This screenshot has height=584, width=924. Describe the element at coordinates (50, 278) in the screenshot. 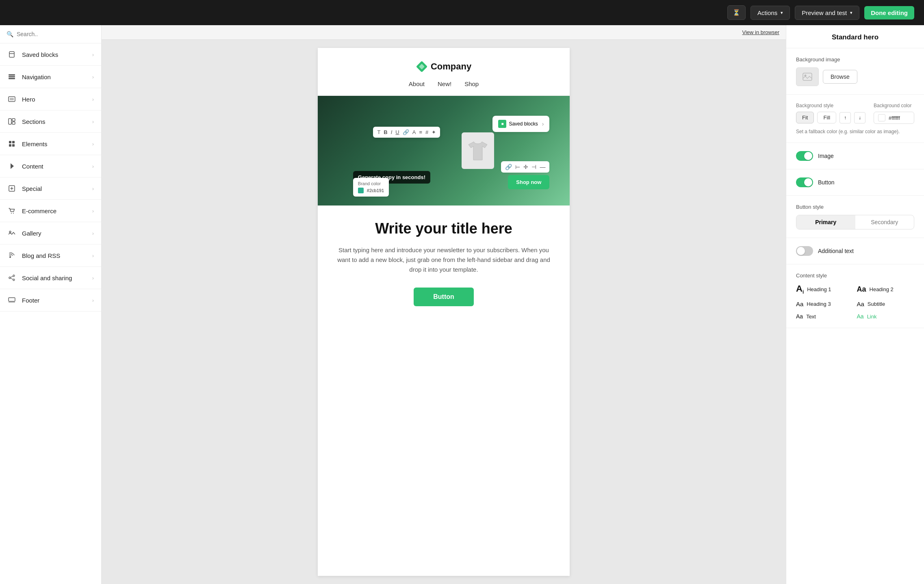

I see `sidebar-item-social: Social and sharing ›` at that location.